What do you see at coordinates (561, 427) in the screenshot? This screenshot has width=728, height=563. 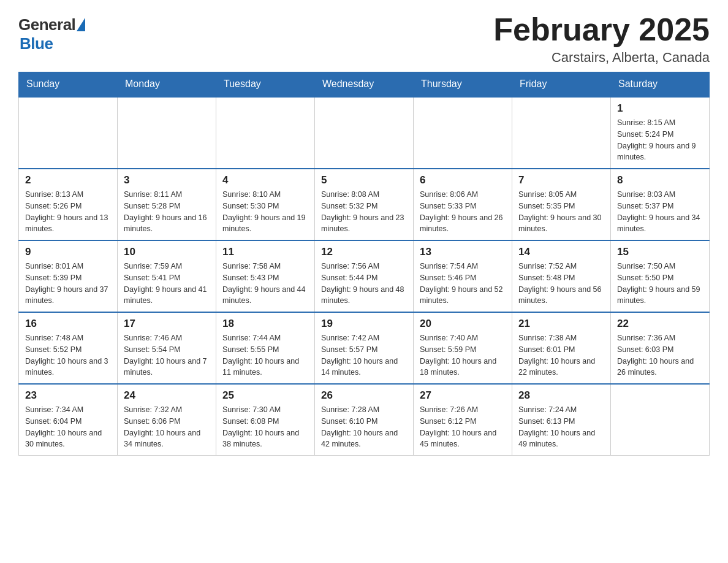 I see `day-info: Sunrise: 7:24 AM Sunset: 6:13 PM Dayligh…` at bounding box center [561, 427].